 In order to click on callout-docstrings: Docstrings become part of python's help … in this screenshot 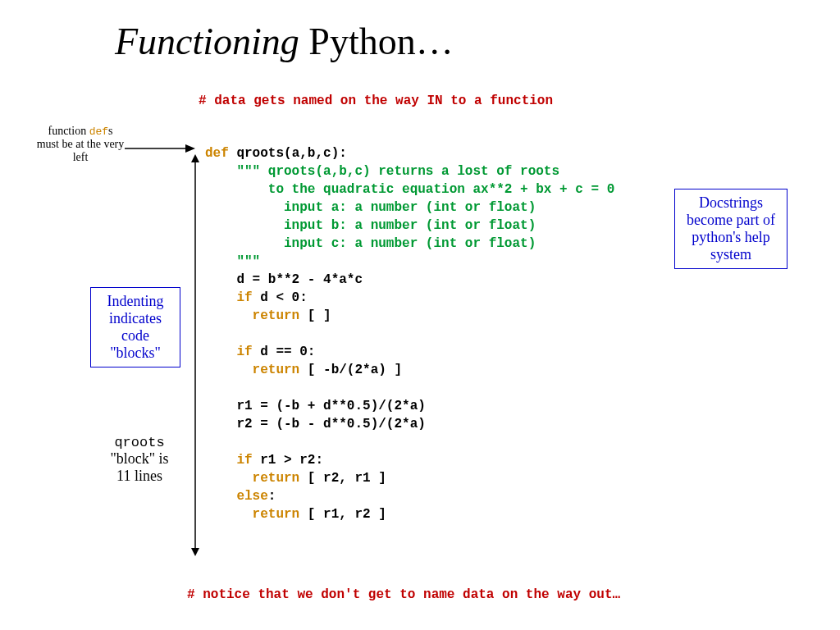, I will do `click(731, 229)`.